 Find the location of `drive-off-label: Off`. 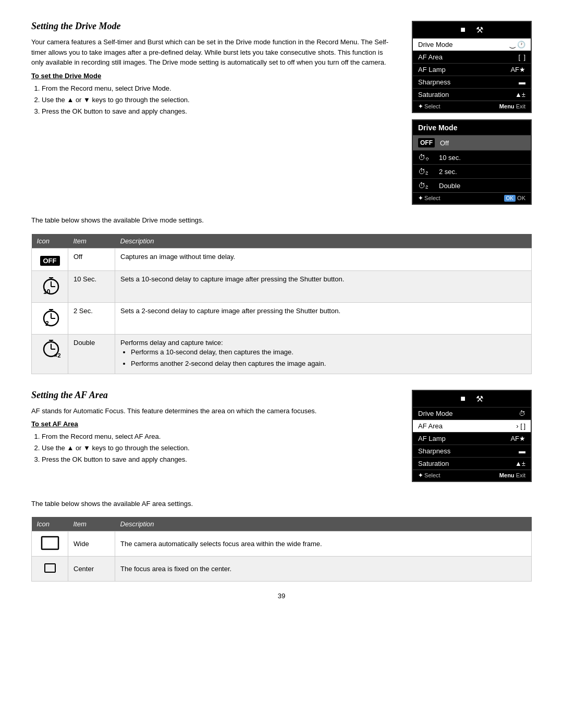

drive-off-label: Off is located at coordinates (444, 143).